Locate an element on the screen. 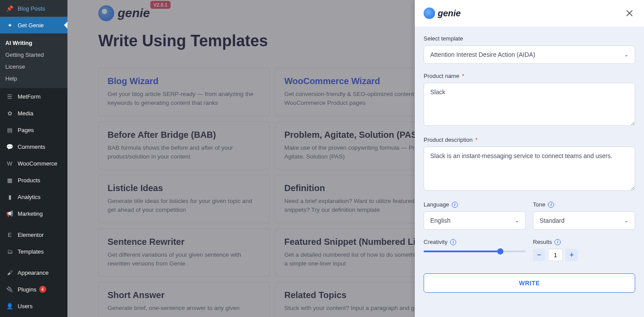 The height and width of the screenshot is (317, 644). sidebar-item-comments: 💬Comments is located at coordinates (34, 147).